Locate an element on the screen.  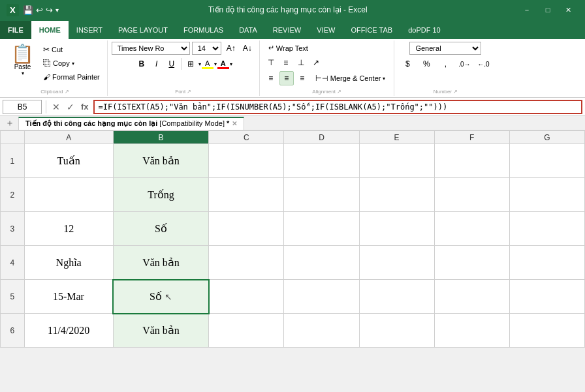
cell-c4 is located at coordinates (247, 263).